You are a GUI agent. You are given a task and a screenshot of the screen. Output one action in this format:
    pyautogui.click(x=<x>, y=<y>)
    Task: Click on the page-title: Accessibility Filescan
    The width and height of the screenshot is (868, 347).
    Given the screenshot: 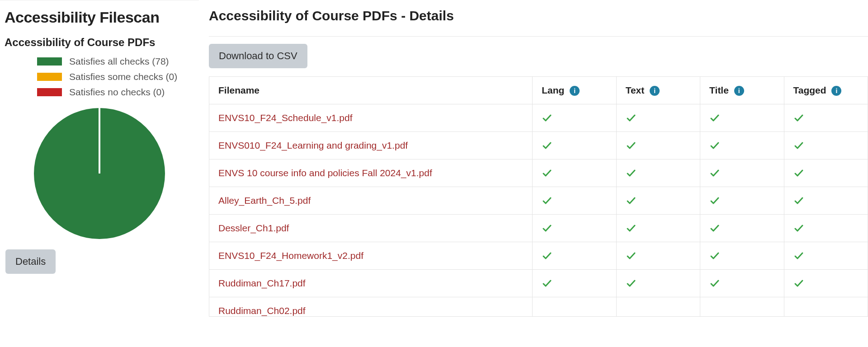 What is the action you would take?
    pyautogui.click(x=99, y=17)
    